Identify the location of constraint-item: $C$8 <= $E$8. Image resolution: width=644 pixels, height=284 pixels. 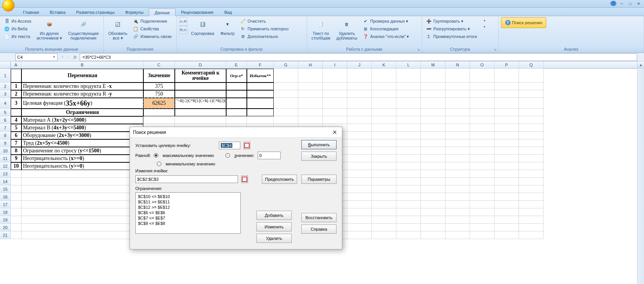
(188, 223).